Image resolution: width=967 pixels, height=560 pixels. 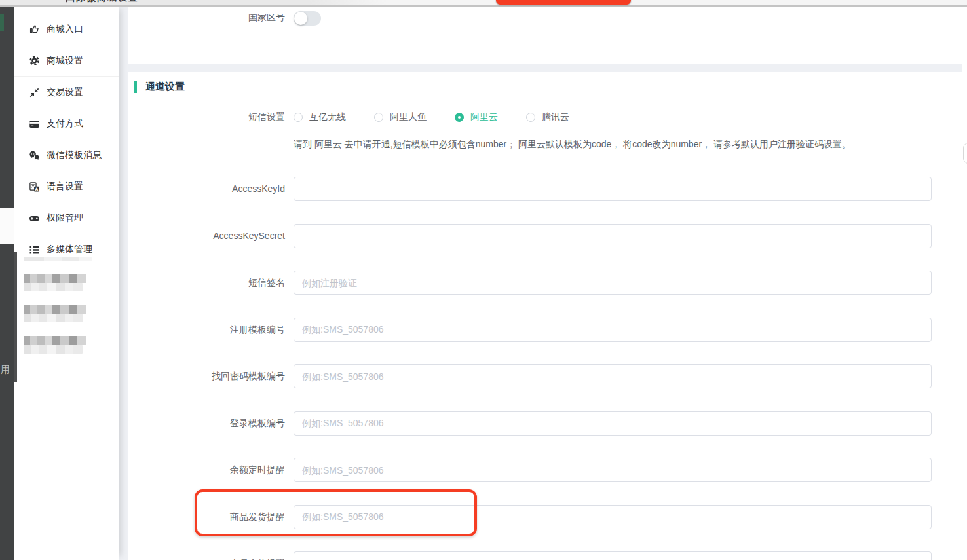 What do you see at coordinates (531, 517) in the screenshot?
I see `form-row: 商品发货提醒` at bounding box center [531, 517].